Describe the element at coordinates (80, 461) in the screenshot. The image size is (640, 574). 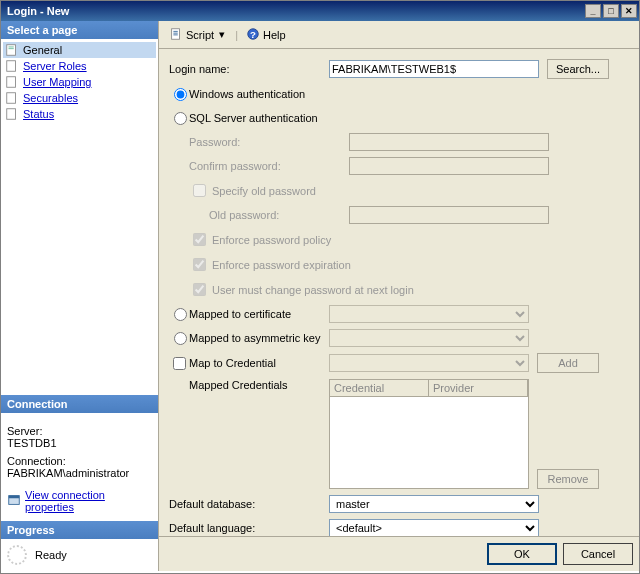
I see `connection-label: Connection:` at that location.